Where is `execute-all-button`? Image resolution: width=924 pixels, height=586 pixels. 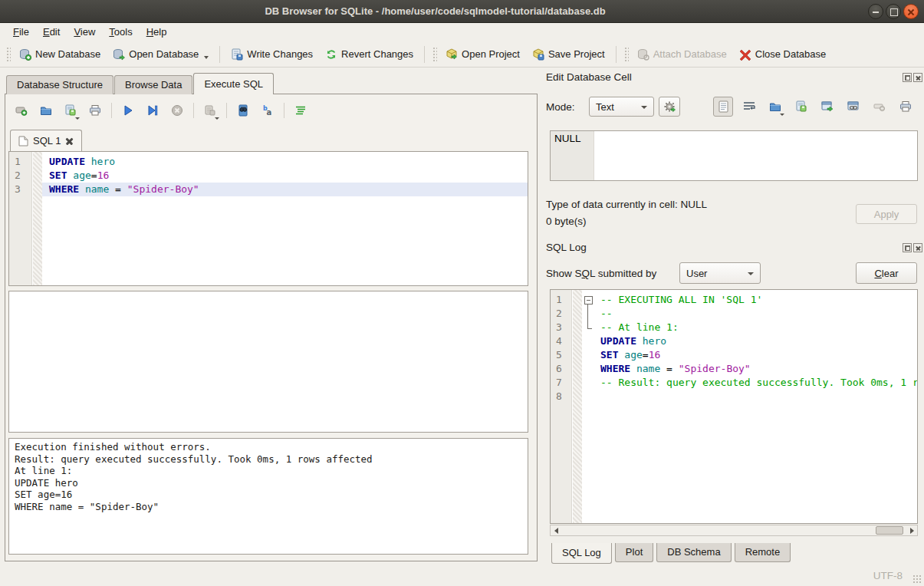
execute-all-button is located at coordinates (128, 110).